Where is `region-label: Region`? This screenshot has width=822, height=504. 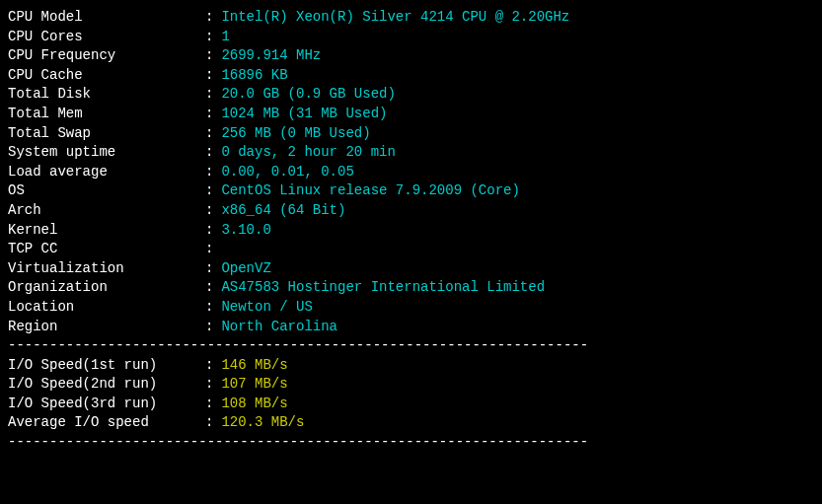 region-label: Region is located at coordinates (107, 327).